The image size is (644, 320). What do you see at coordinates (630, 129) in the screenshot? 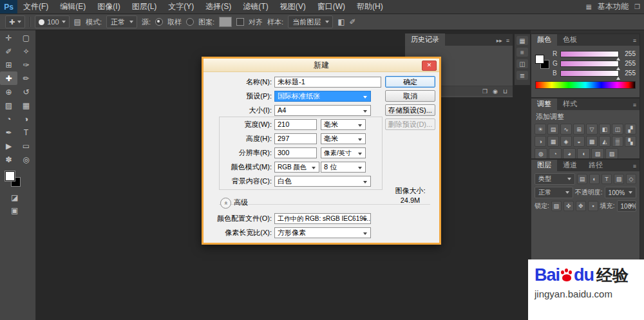
I see `adjustment-icon: ▞` at bounding box center [630, 129].